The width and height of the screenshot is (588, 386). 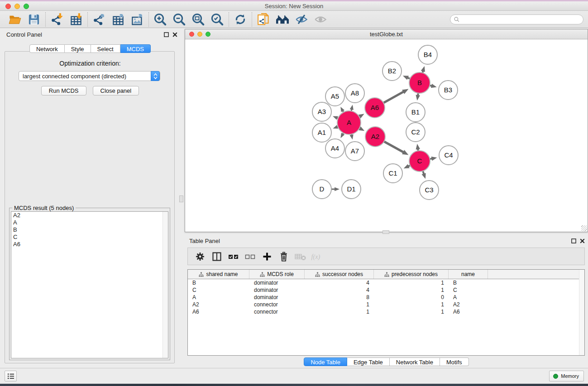 I want to click on table-settings-button, so click(x=200, y=257).